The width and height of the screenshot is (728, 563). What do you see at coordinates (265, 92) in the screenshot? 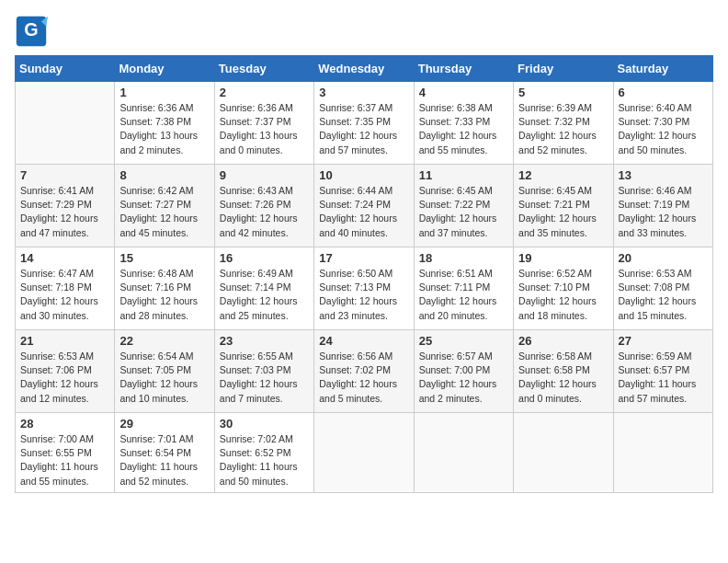
I see `day-number: 2` at bounding box center [265, 92].